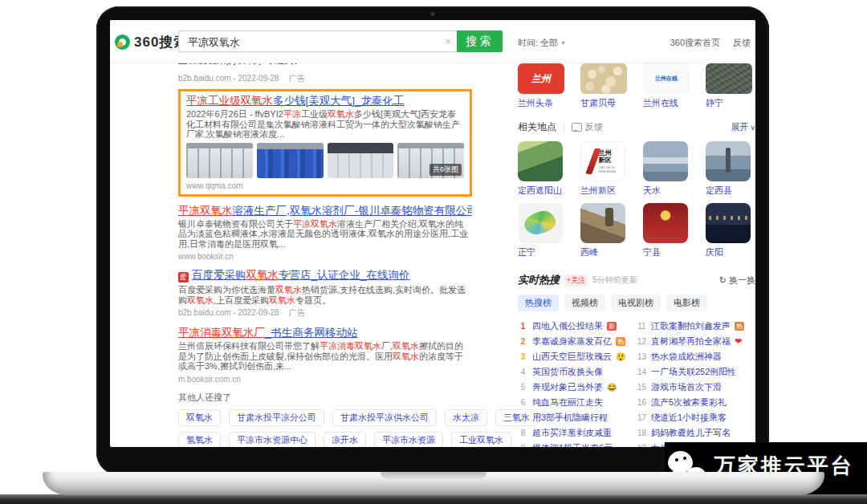 Image resolution: width=867 pixels, height=504 pixels. Describe the element at coordinates (543, 169) in the screenshot. I see `place-cell: 定西遮阳山` at that location.